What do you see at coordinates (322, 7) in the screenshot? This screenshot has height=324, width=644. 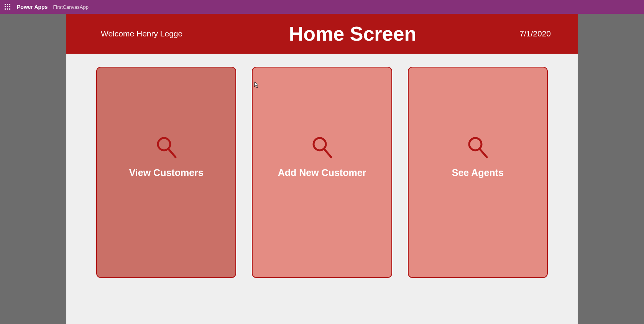 I see `power-apps-top-bar: Power Apps FirstCanvasApp` at bounding box center [322, 7].